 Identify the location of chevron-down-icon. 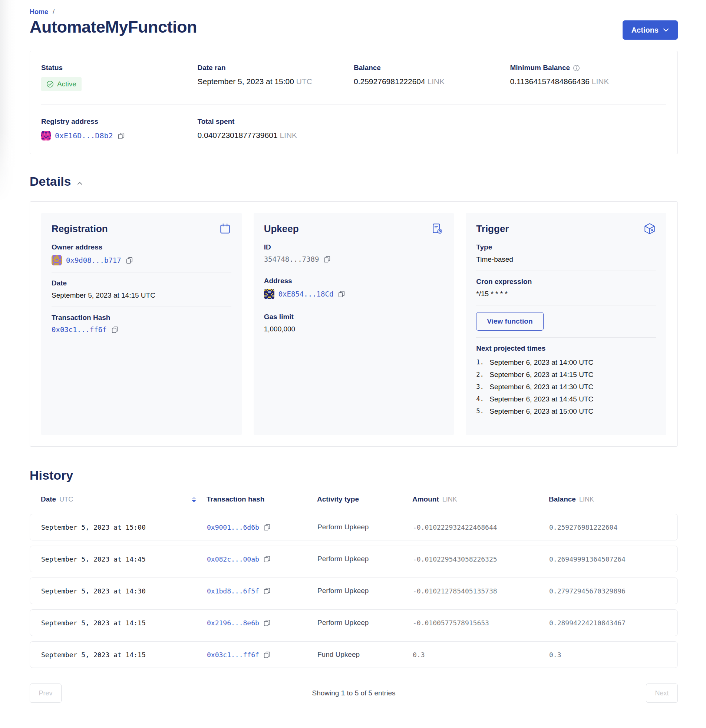
(666, 30).